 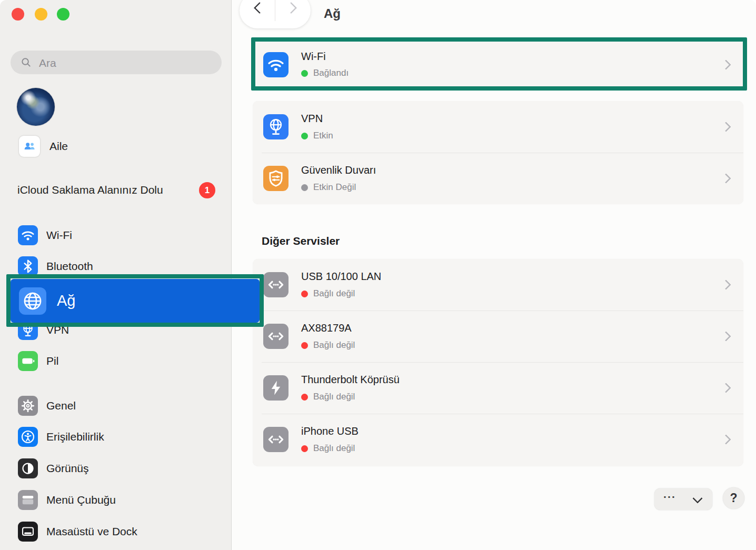 I want to click on close-button, so click(x=18, y=14).